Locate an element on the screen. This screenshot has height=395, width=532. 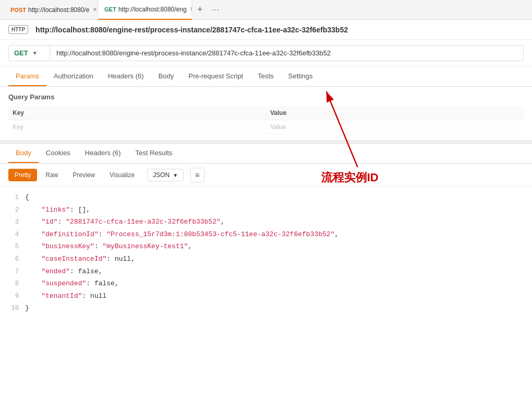
line-num-4: 4 is located at coordinates (14, 235).